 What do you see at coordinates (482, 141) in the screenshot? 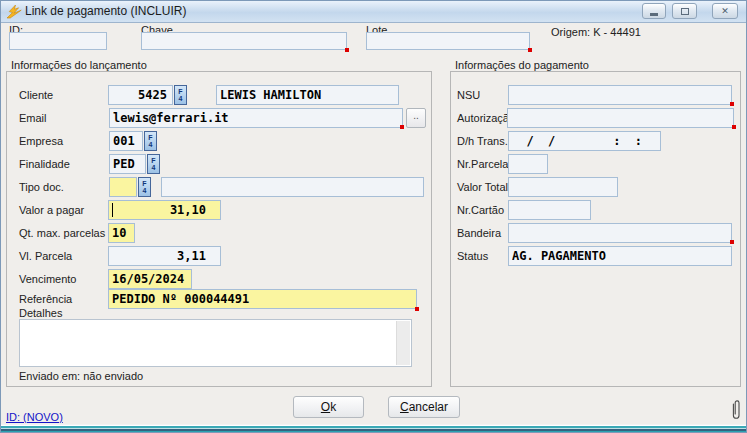
I see `dh-trans-label: D/h Trans.` at bounding box center [482, 141].